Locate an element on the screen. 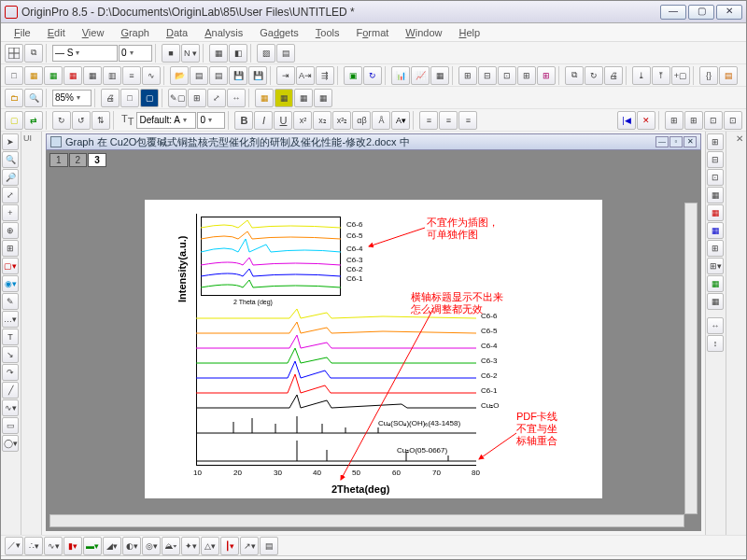  polar-icon: ✦▾ is located at coordinates (190, 546).